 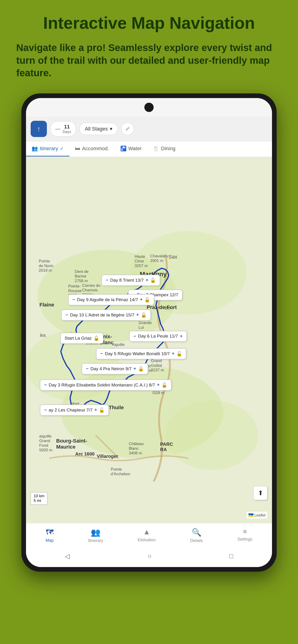 I want to click on dining-tab-label: Dining, so click(x=168, y=148).